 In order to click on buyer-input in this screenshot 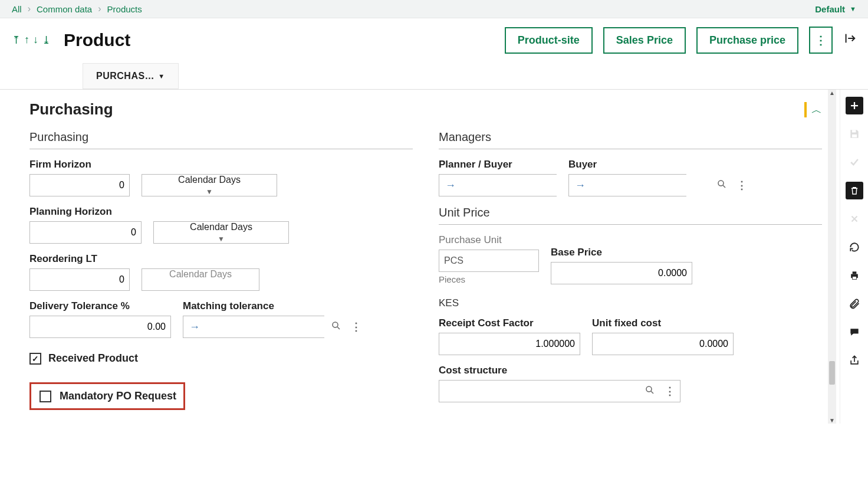, I will do `click(652, 185)`.